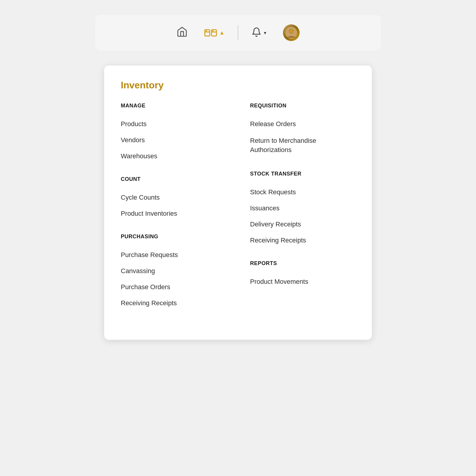 Image resolution: width=476 pixels, height=476 pixels. What do you see at coordinates (182, 33) in the screenshot?
I see `home-nav-item` at bounding box center [182, 33].